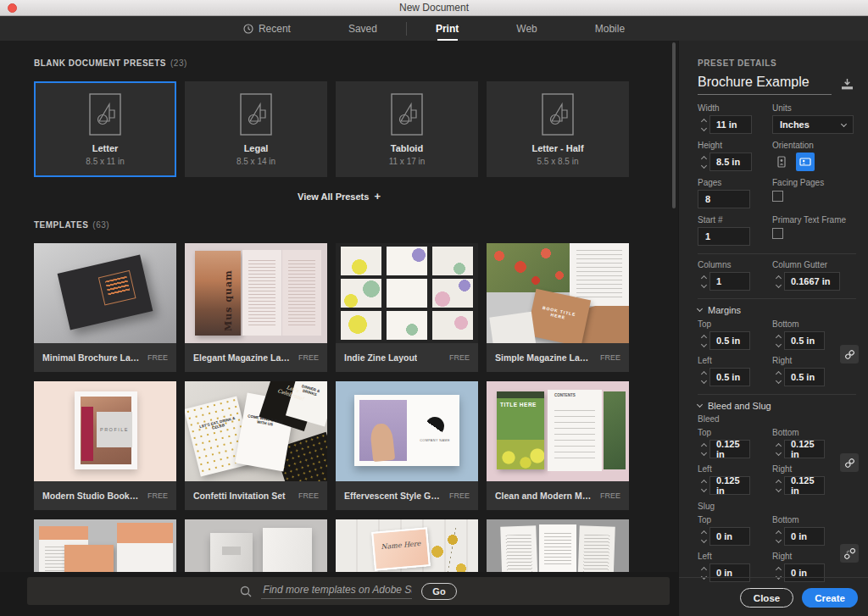 The height and width of the screenshot is (616, 868). Describe the element at coordinates (363, 29) in the screenshot. I see `tab-saved: Saved` at that location.